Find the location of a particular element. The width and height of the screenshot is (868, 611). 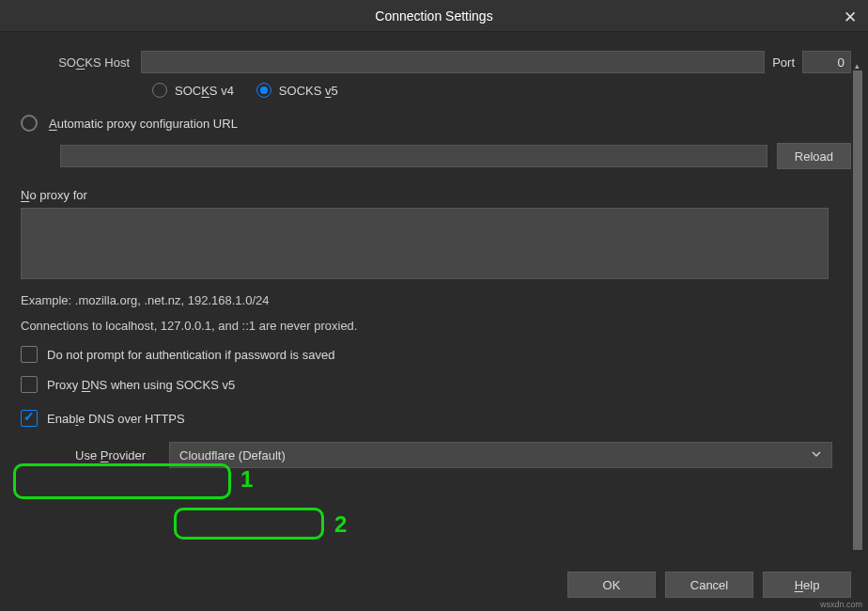

scrollbar: ▴ is located at coordinates (858, 310).